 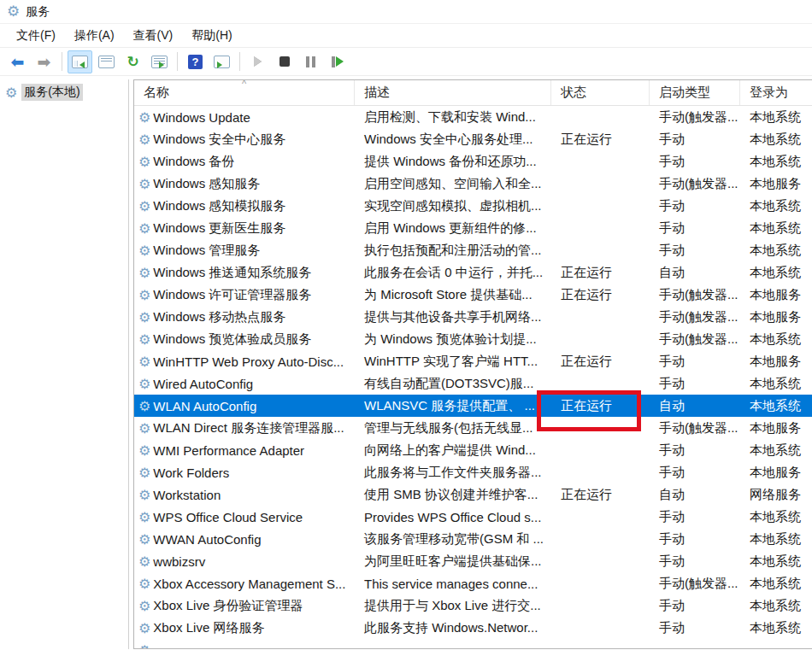 I want to click on service-name: Windows Update, so click(x=202, y=118).